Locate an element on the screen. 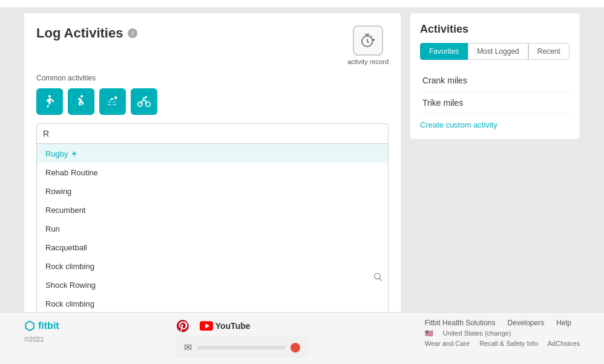  swimming-activity-btn is located at coordinates (113, 102).